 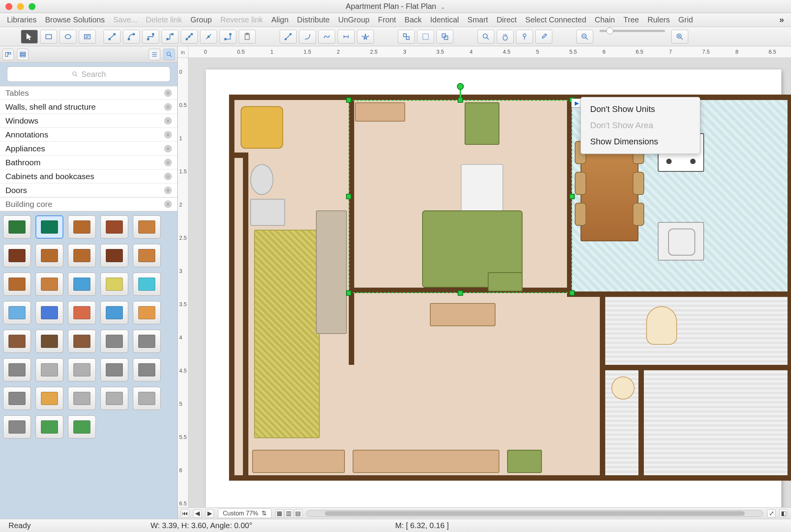 What do you see at coordinates (581, 214) in the screenshot?
I see `dining-chair` at bounding box center [581, 214].